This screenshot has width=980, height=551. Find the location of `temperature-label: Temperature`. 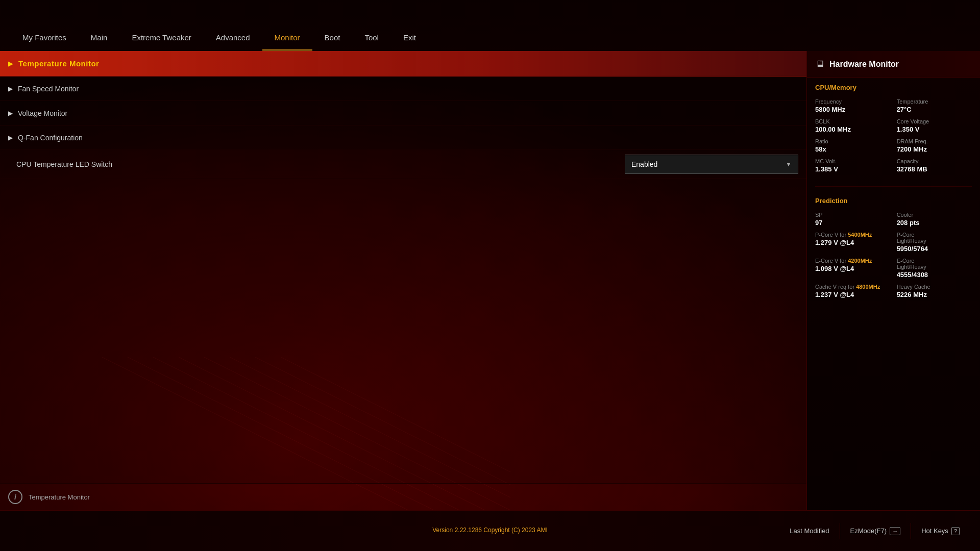

temperature-label: Temperature is located at coordinates (934, 102).